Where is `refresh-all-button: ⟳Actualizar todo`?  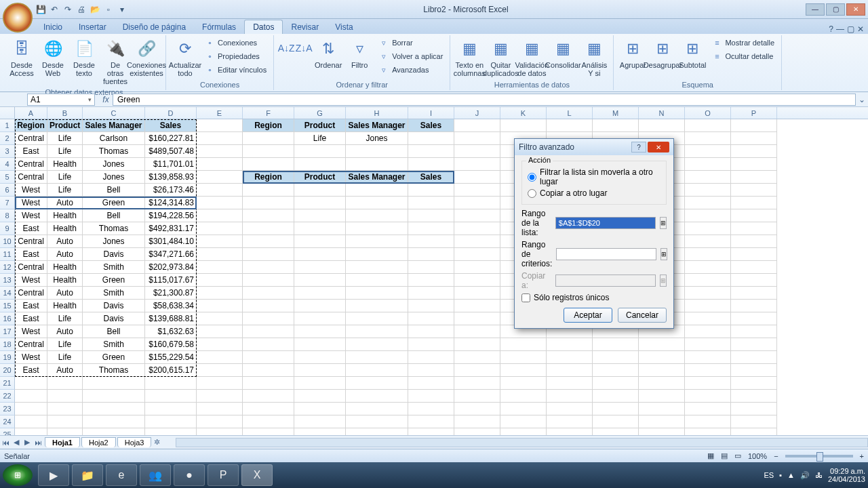
refresh-all-button: ⟳Actualizar todo is located at coordinates (185, 58).